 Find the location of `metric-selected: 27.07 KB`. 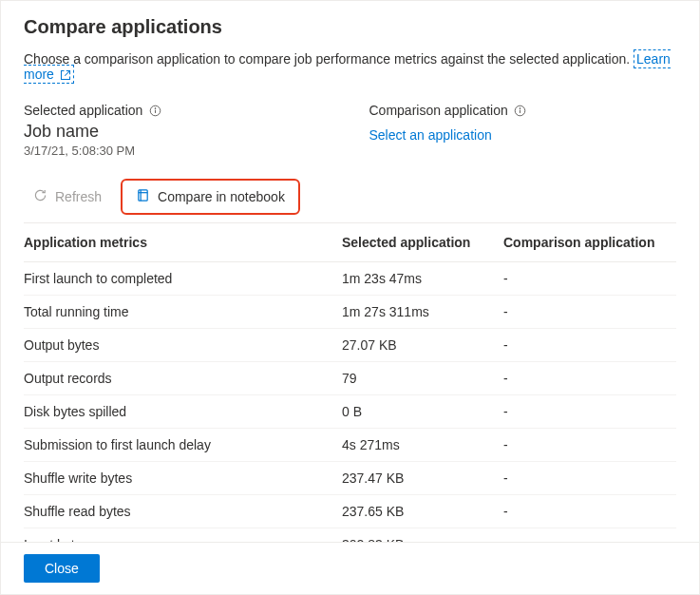

metric-selected: 27.07 KB is located at coordinates (423, 345).